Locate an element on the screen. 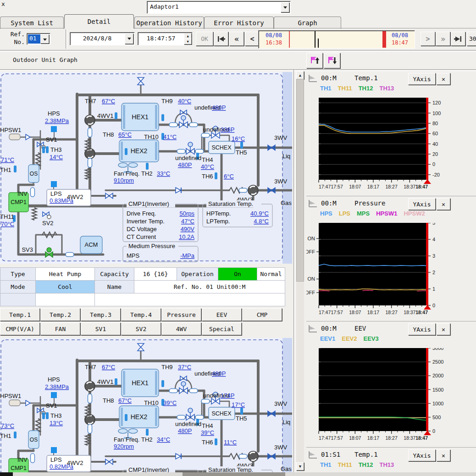 This screenshot has width=476, height=476. graph-button-fan: FAN is located at coordinates (61, 329).